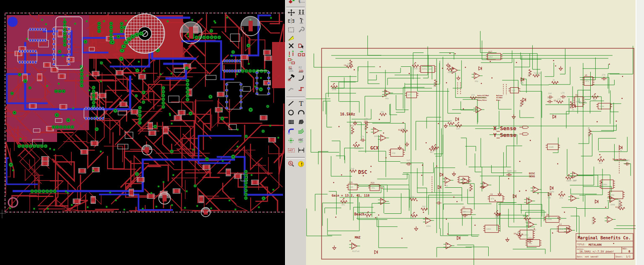 This screenshot has height=265, width=644. What do you see at coordinates (291, 150) in the screenshot?
I see `attribute-icon: >AT` at bounding box center [291, 150].